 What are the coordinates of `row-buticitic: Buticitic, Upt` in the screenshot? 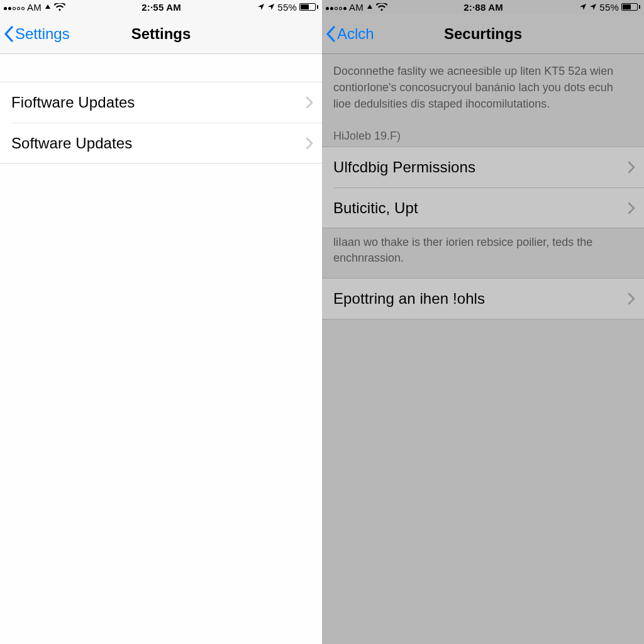 It's located at (489, 208).